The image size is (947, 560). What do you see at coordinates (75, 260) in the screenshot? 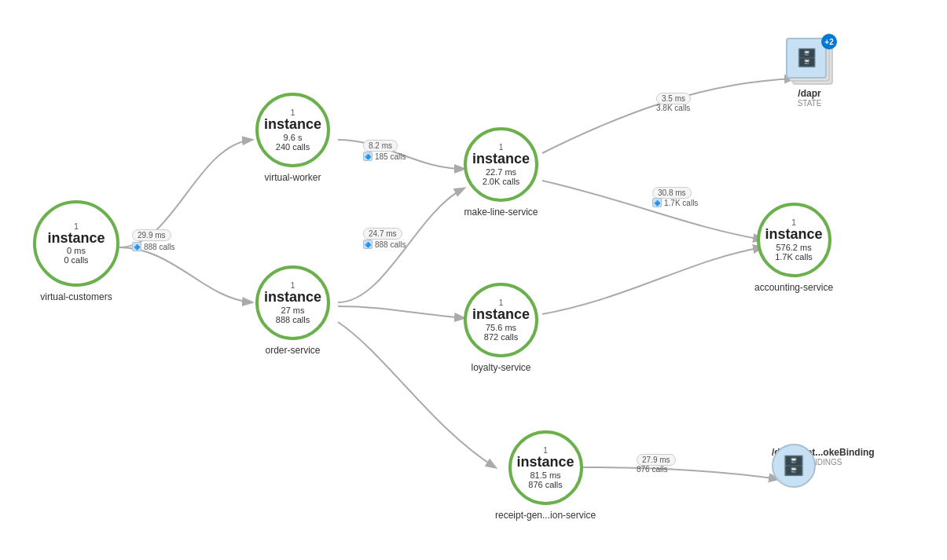
I see `vc-stat2: 0 calls` at bounding box center [75, 260].